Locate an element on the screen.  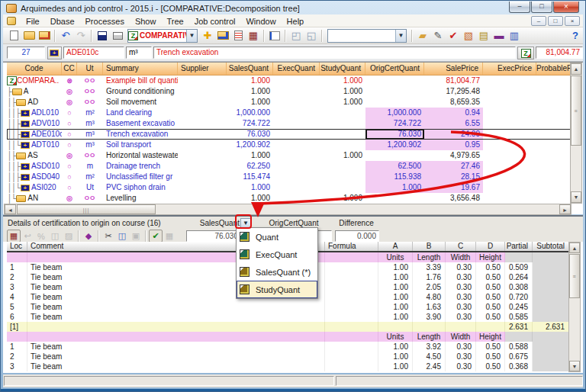
popup-item-quant: Quant is located at coordinates (277, 236).